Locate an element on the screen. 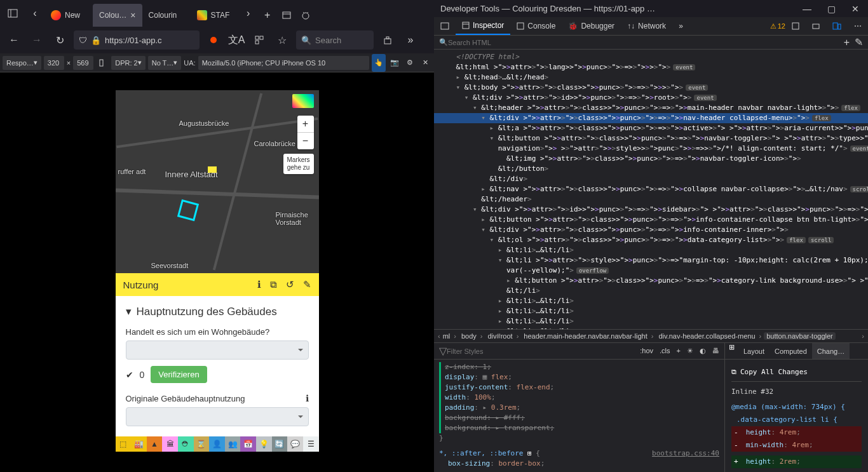 The width and height of the screenshot is (868, 472). rotate-icon is located at coordinates (102, 63).